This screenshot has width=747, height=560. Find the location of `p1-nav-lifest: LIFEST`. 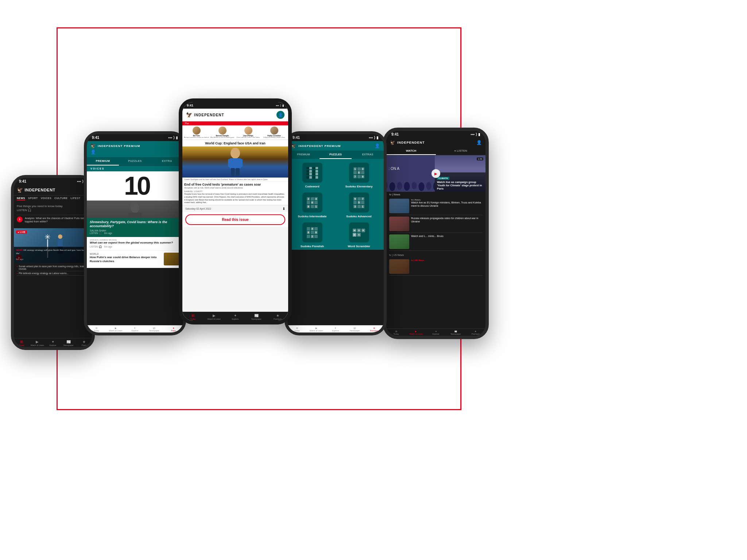

p1-nav-lifest: LIFEST is located at coordinates (76, 199).